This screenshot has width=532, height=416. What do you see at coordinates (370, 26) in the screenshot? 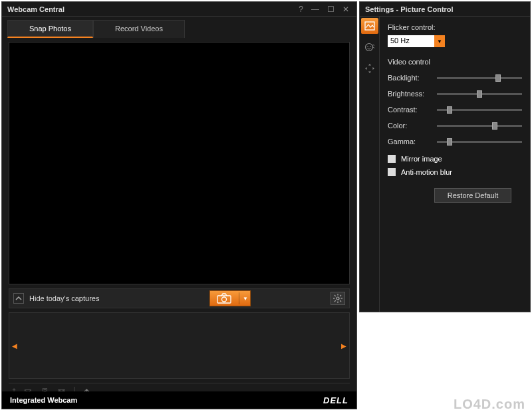
I see `picture-control-tab` at bounding box center [370, 26].